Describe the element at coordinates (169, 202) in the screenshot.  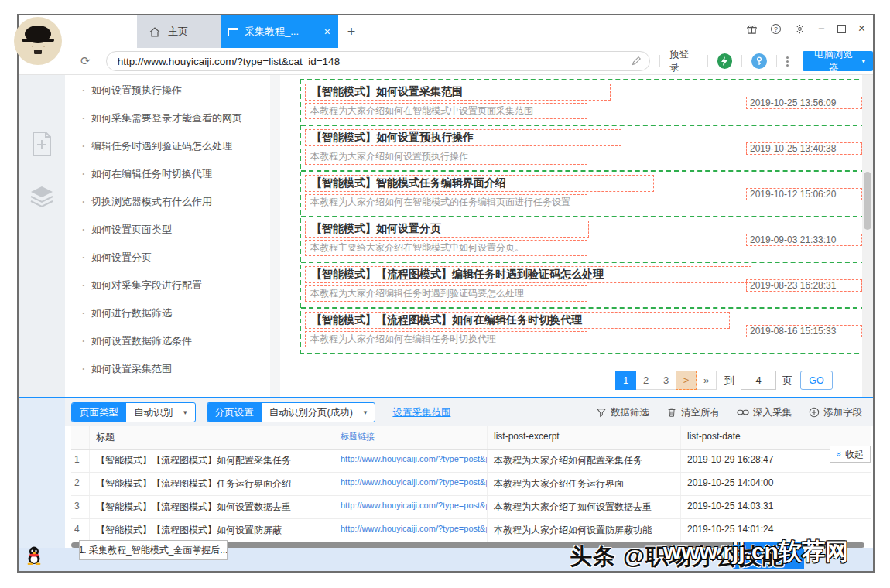
I see `sidebar-item: 切换浏览器模式有什么作用` at that location.